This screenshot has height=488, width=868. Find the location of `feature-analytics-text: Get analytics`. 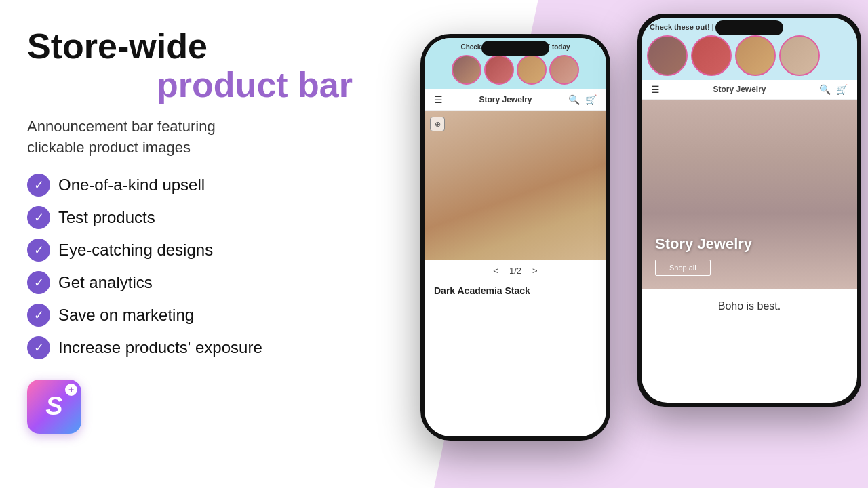

feature-analytics-text: Get analytics is located at coordinates (106, 283).